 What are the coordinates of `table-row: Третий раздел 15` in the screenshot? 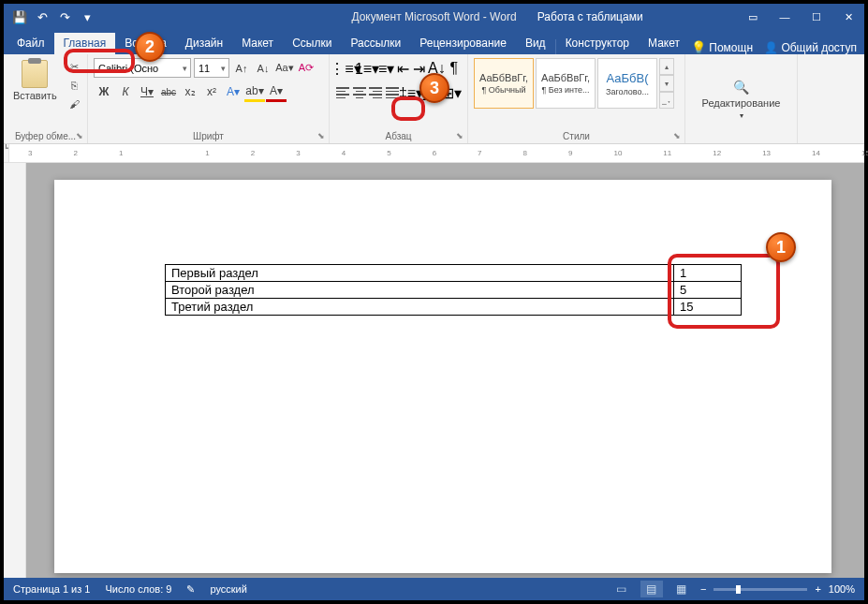 It's located at (453, 307).